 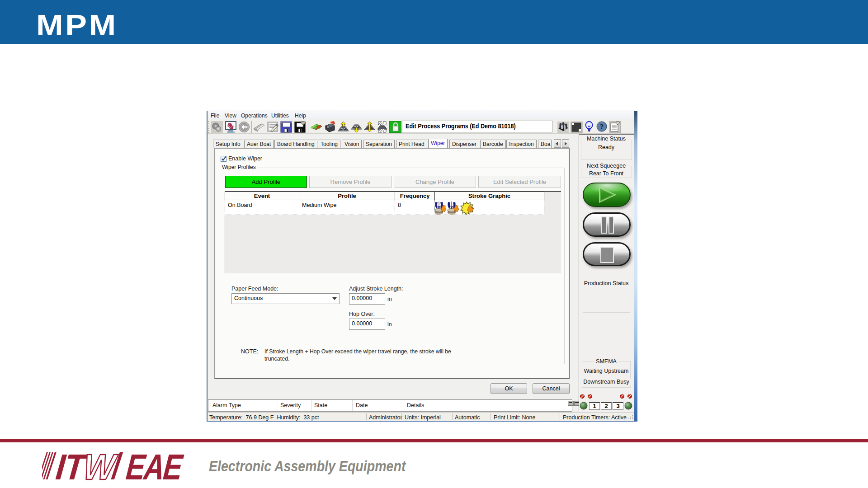 I want to click on svg-text: EAE, so click(x=155, y=466).